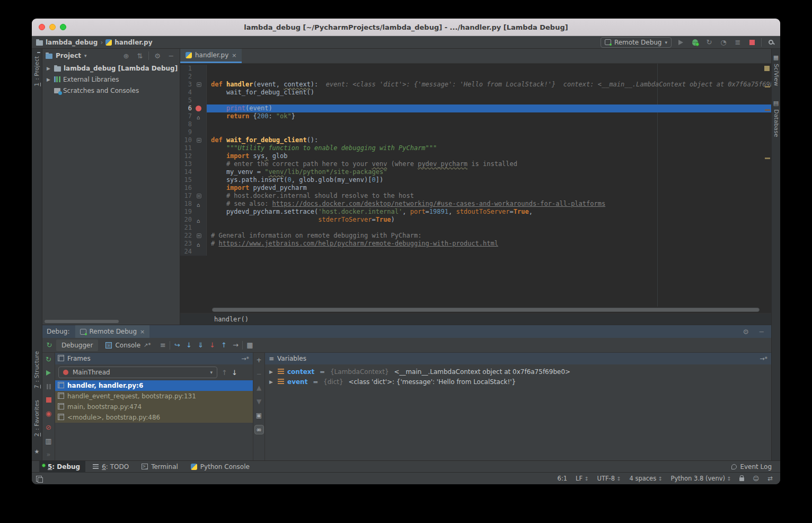 The image size is (812, 523). Describe the element at coordinates (49, 454) in the screenshot. I see `more-icon: »` at that location.